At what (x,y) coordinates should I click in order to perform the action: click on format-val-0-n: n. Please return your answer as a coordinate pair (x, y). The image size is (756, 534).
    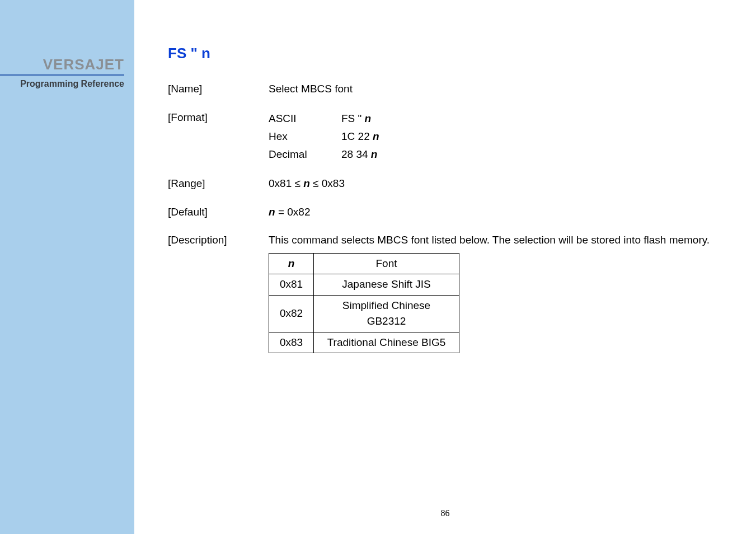
    Looking at the image, I should click on (368, 119).